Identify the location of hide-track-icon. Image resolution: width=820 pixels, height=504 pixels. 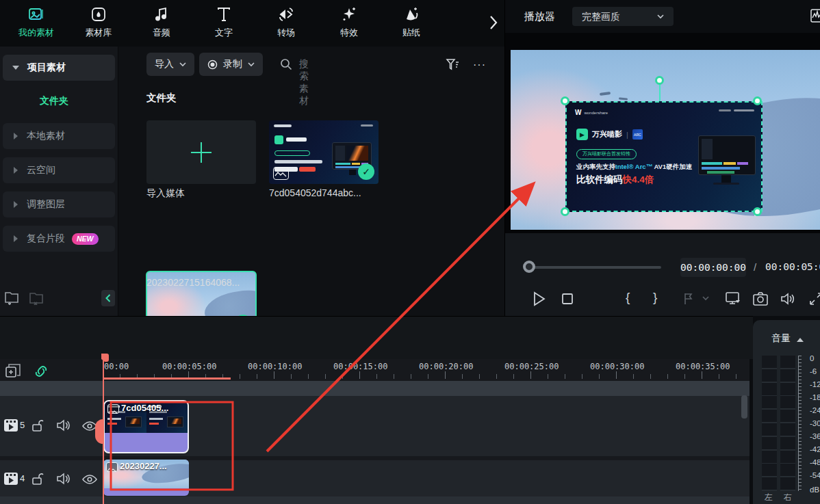
(90, 479).